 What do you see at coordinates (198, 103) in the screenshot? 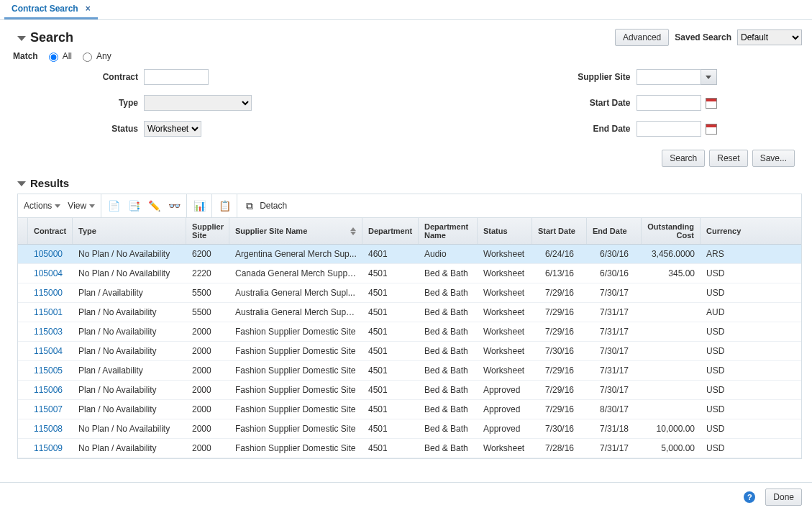
I see `type-select` at bounding box center [198, 103].